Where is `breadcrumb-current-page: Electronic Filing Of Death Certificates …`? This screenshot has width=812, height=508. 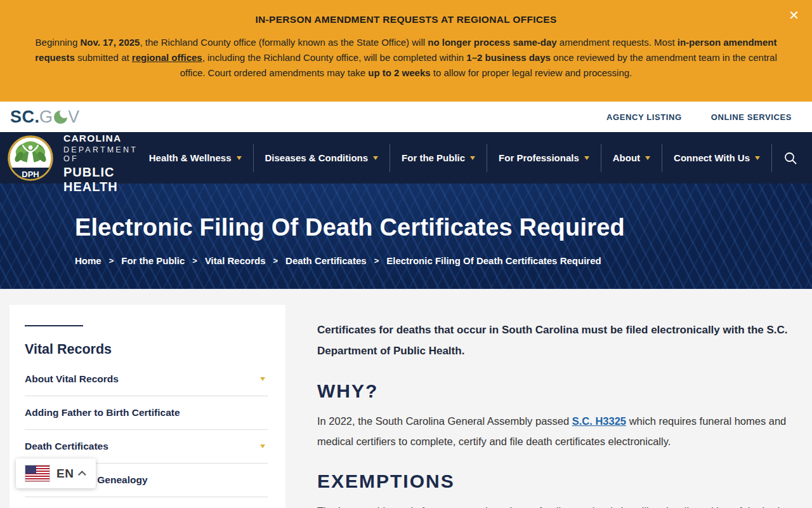
breadcrumb-current-page: Electronic Filing Of Death Certificates … is located at coordinates (494, 260).